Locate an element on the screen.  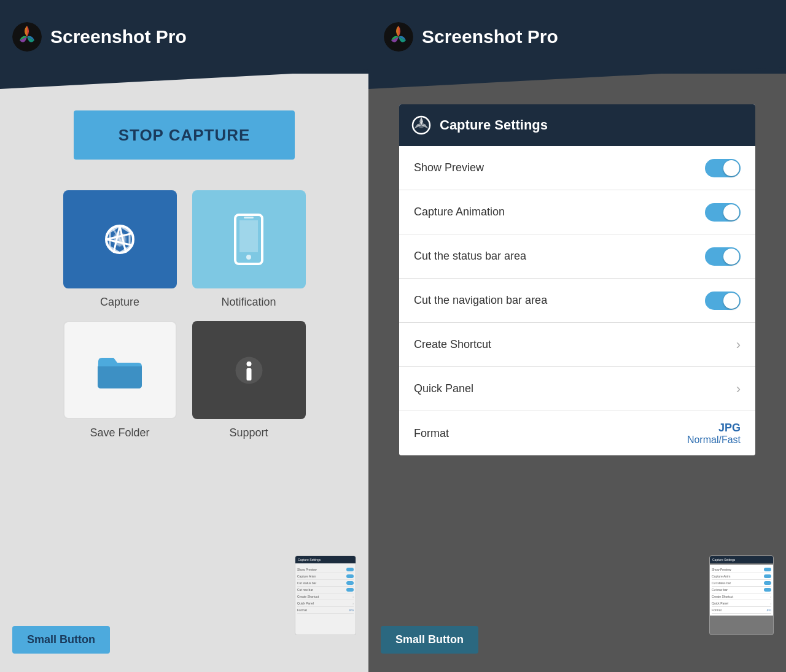
settings-row-capture-animation: Capture Animation is located at coordinates (577, 212).